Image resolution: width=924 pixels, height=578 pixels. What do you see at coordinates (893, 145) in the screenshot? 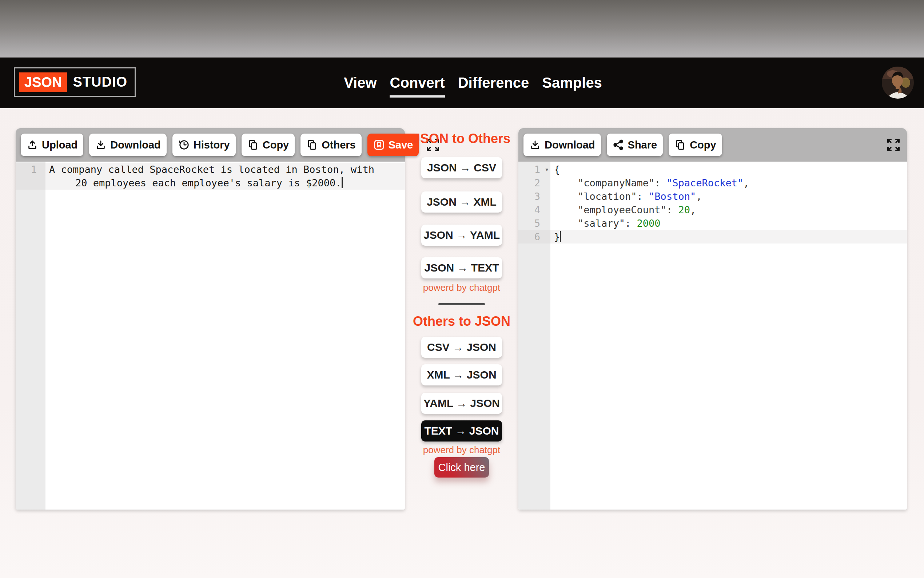
I see `fullscreen-button-right` at bounding box center [893, 145].